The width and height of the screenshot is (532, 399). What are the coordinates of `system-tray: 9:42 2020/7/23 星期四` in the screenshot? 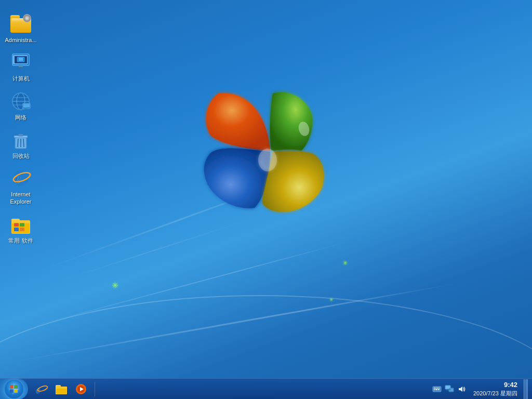 It's located at (480, 389).